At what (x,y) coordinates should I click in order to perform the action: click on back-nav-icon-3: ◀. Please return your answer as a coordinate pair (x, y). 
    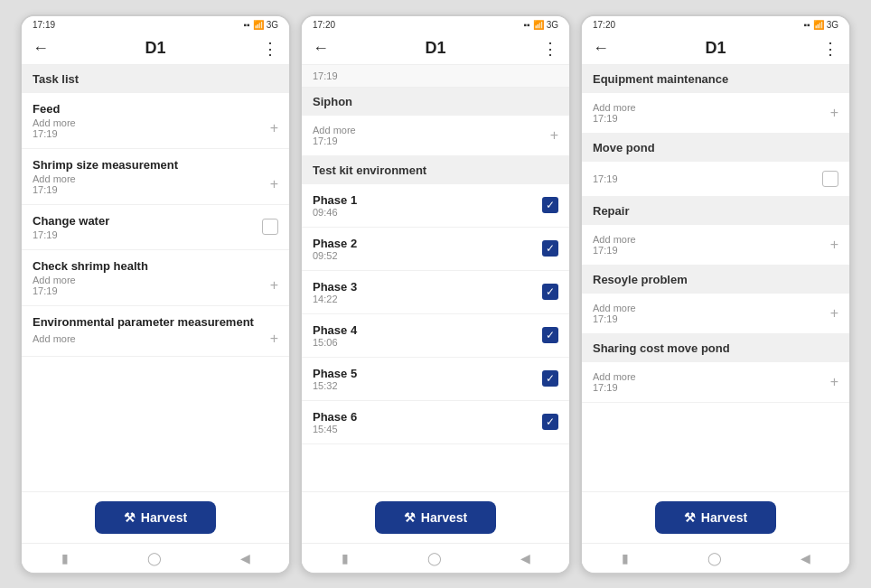
    Looking at the image, I should click on (806, 558).